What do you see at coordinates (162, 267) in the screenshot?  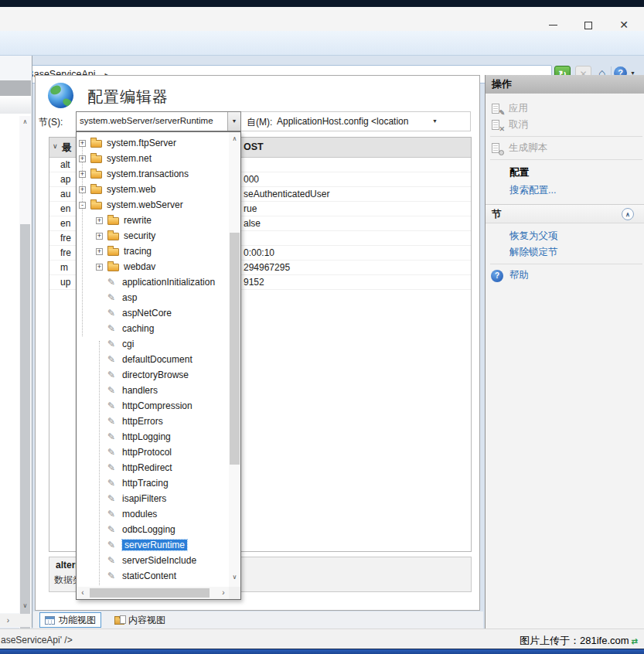 I see `tree-item-webdav: +webdav` at bounding box center [162, 267].